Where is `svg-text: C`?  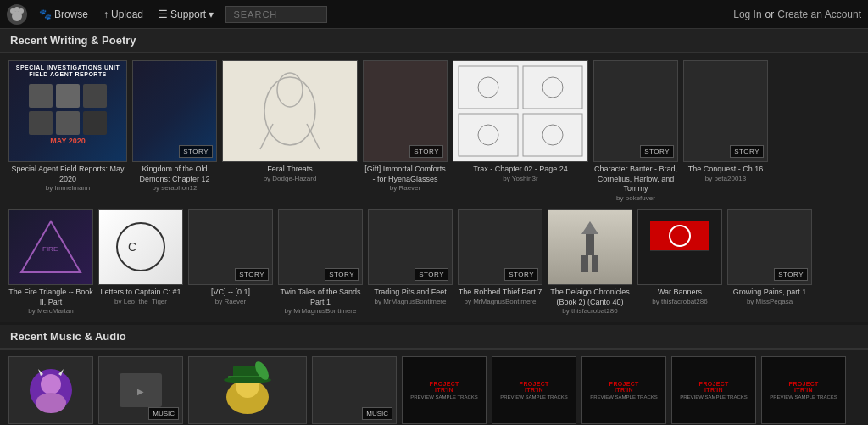 svg-text: C is located at coordinates (132, 247).